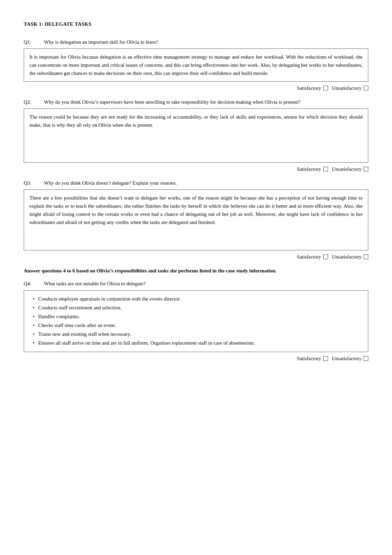  What do you see at coordinates (366, 88) in the screenshot?
I see `q1-unsatisfactory-checkbox` at bounding box center [366, 88].